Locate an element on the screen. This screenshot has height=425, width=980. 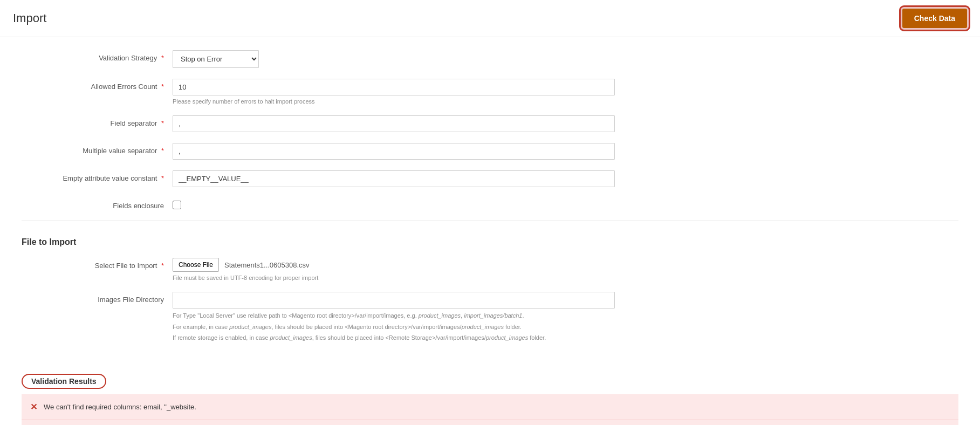
file-import-hint: File must be saved in UTF-8 encoding for… is located at coordinates (394, 278).